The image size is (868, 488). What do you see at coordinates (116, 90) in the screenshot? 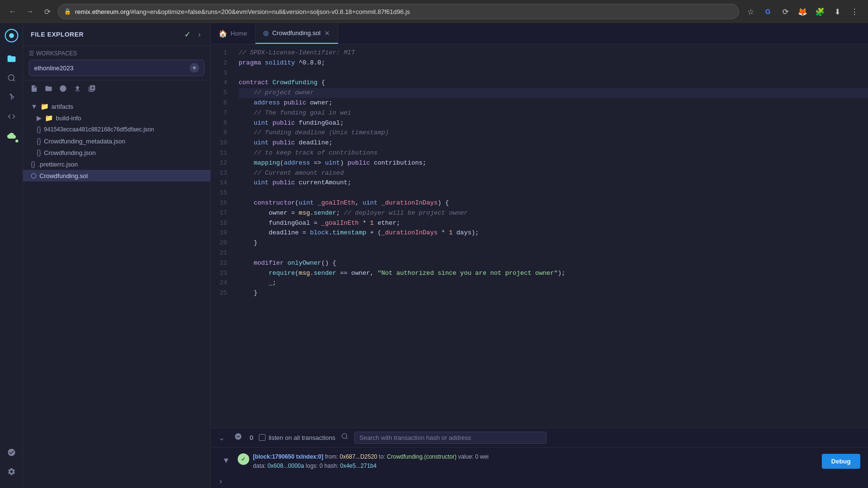
I see `file-toolbar` at bounding box center [116, 90].